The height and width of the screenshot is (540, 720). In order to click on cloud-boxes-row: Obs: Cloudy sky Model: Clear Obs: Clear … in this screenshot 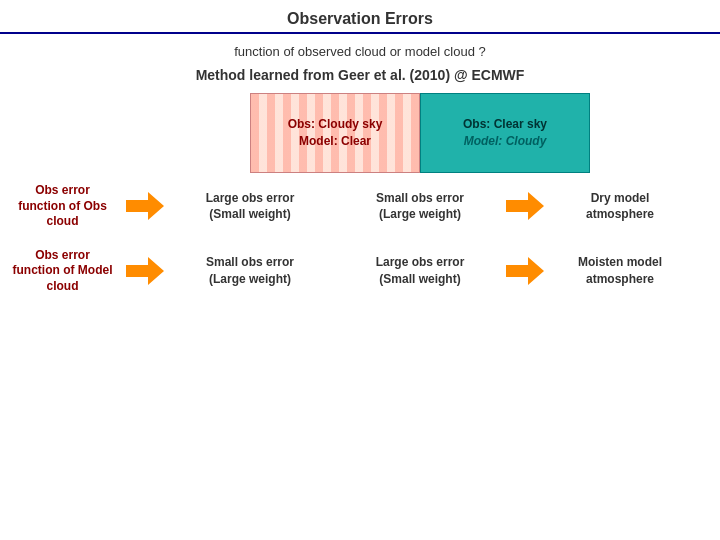, I will do `click(420, 133)`.